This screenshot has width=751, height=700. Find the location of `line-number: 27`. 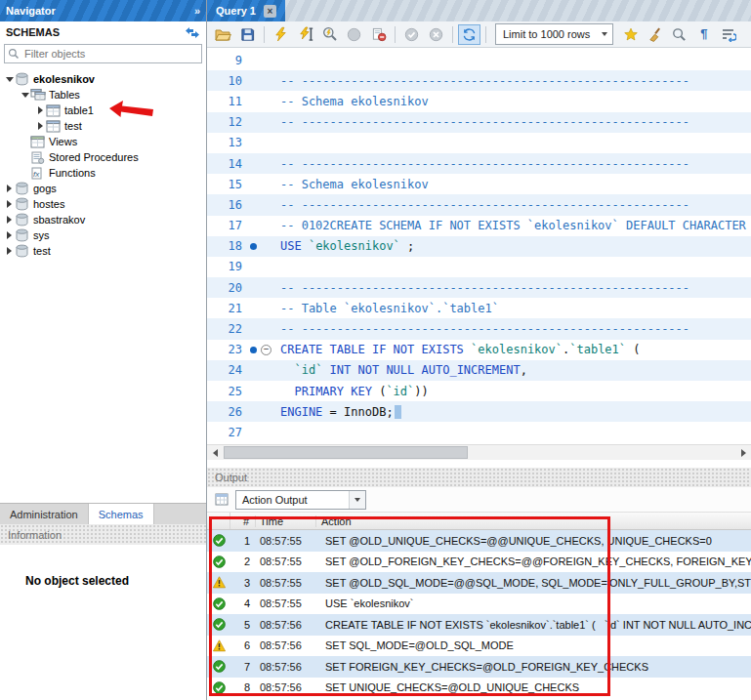

line-number: 27 is located at coordinates (227, 432).